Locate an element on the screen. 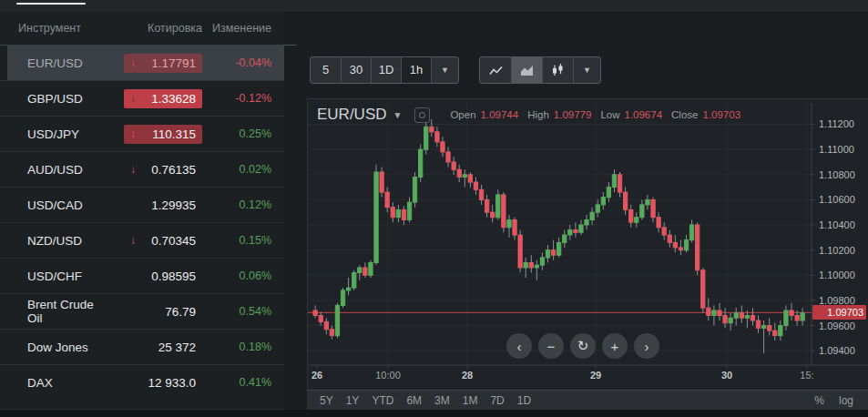  price-axis-label: 1.11200 is located at coordinates (842, 124).